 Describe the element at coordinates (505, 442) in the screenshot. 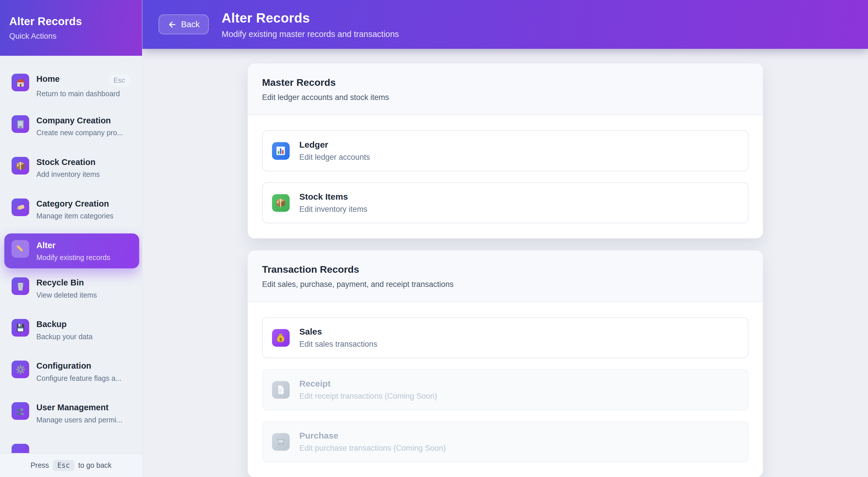

I see `action-row-purchase: PurchaseEdit purchase transactions (Comi…` at that location.